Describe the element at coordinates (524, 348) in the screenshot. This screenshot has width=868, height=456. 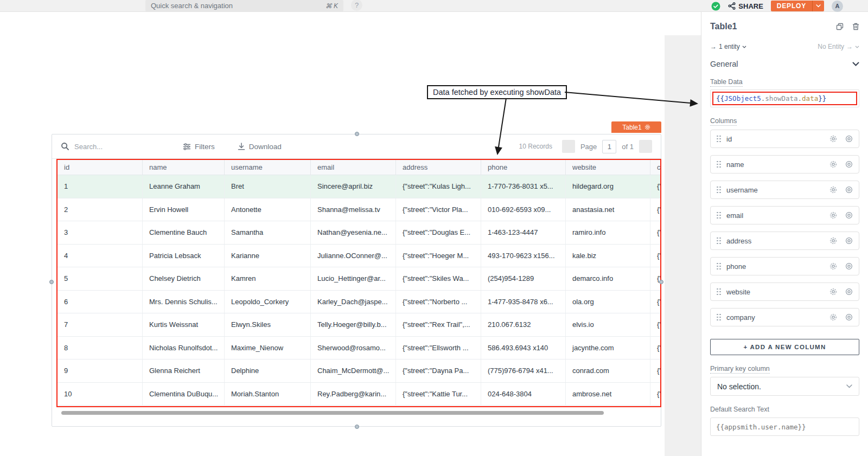
I see `table-cell: 586.493.6943 x140` at that location.